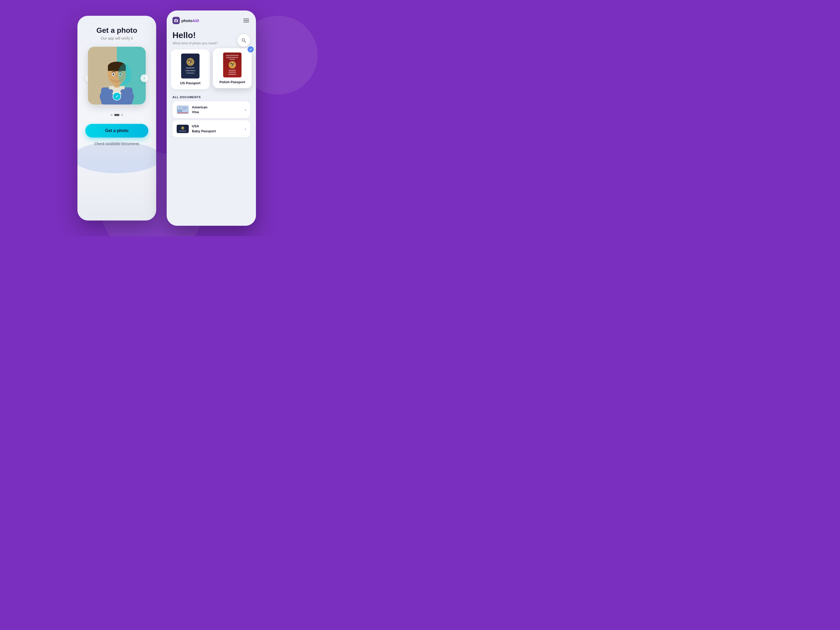  I want to click on documents-section: ALL DOCUMENTS, so click(211, 159).